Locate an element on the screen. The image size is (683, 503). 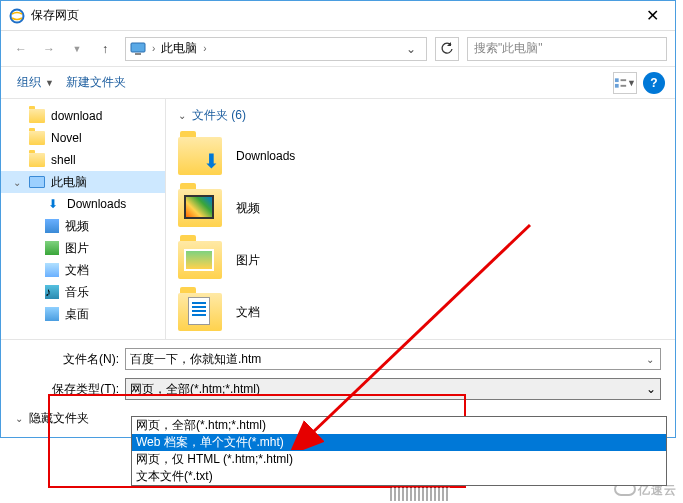
desktop-icon is located at coordinates (52, 314).